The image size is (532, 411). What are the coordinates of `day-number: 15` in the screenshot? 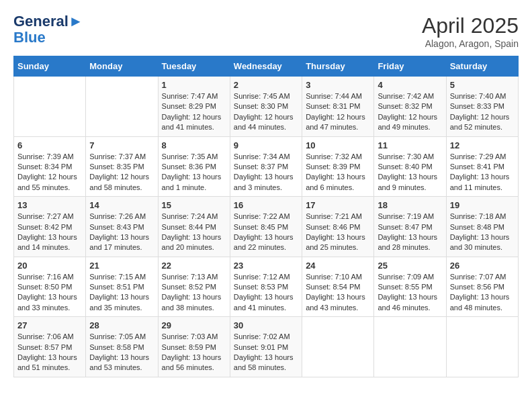 It's located at (194, 205).